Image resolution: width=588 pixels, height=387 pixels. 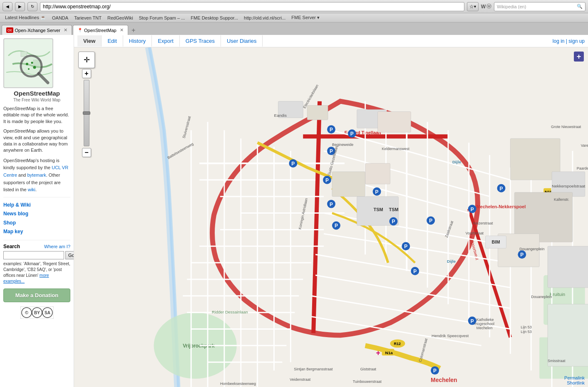 What do you see at coordinates (57, 246) in the screenshot?
I see `where-am-i-link: Where am I?` at bounding box center [57, 246].